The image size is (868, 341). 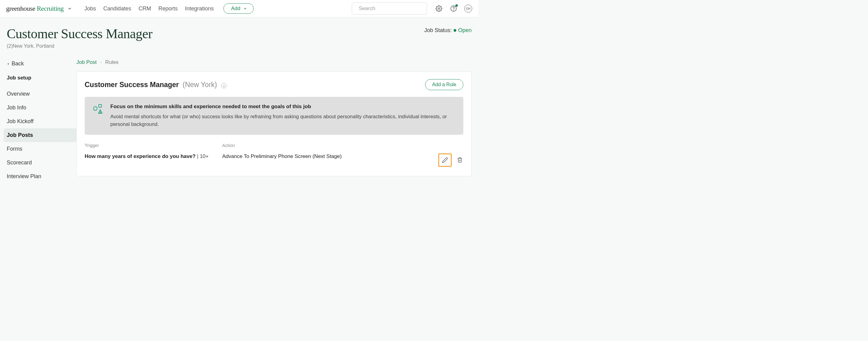 I want to click on sidebar-item-interview-plan: Interview Plan, so click(x=40, y=177).